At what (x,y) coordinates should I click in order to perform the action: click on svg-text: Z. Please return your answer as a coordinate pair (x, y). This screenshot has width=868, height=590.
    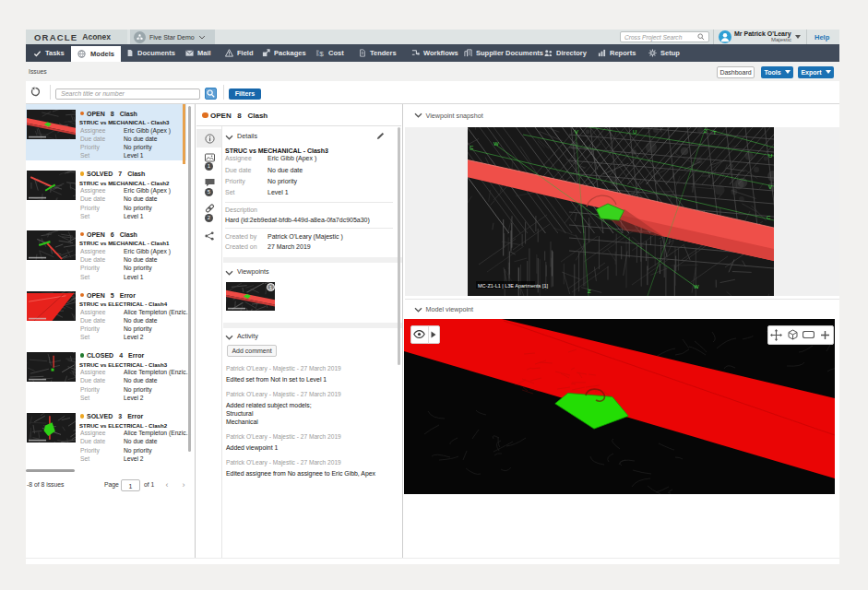
    Looking at the image, I should click on (589, 291).